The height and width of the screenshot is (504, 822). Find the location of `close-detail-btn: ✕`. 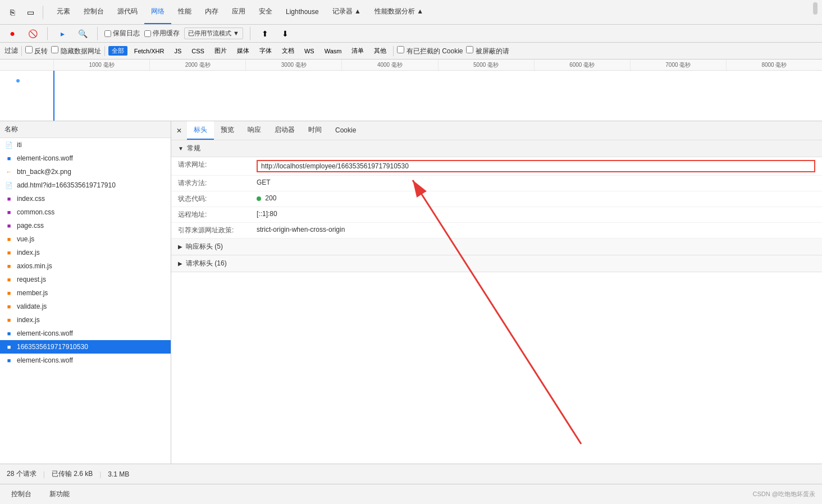

close-detail-btn: ✕ is located at coordinates (179, 131).